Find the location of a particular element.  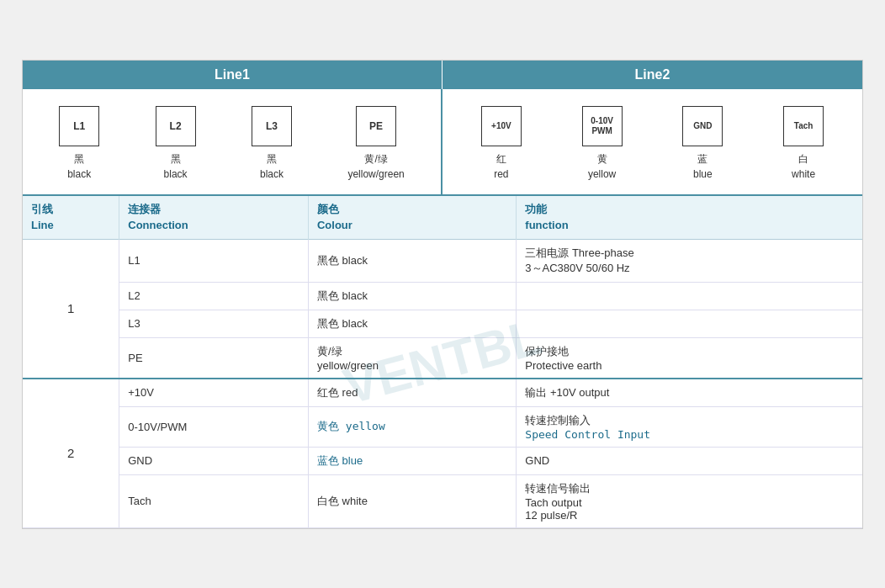

function-cell: GND is located at coordinates (690, 461).